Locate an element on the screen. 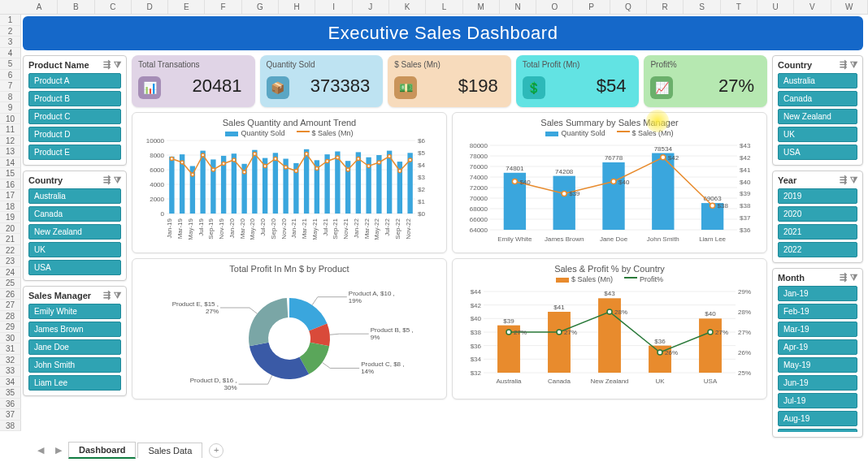 The image size is (868, 462). kpi-label: $ Sales (Mn) is located at coordinates (449, 65).